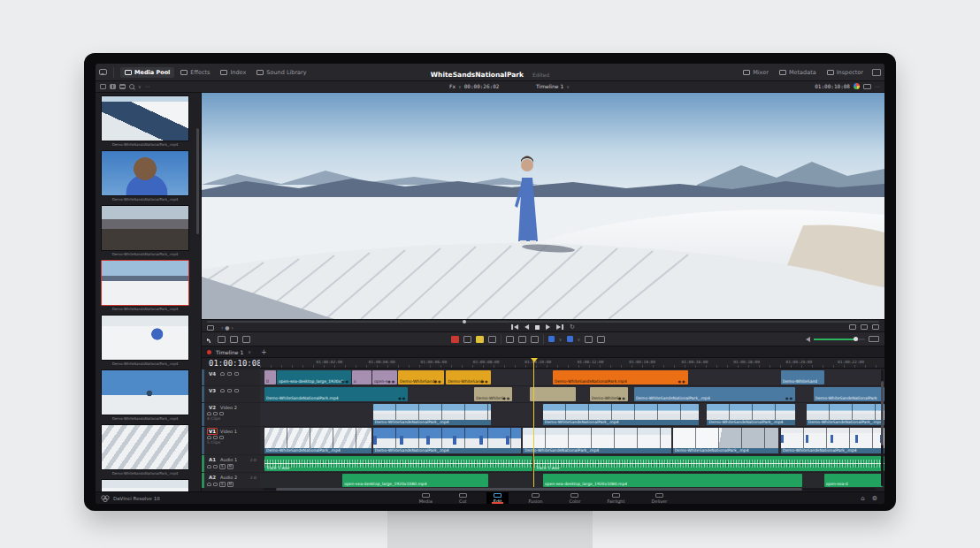 The height and width of the screenshot is (548, 980). Describe the element at coordinates (527, 327) in the screenshot. I see `play-reverse-button` at that location.